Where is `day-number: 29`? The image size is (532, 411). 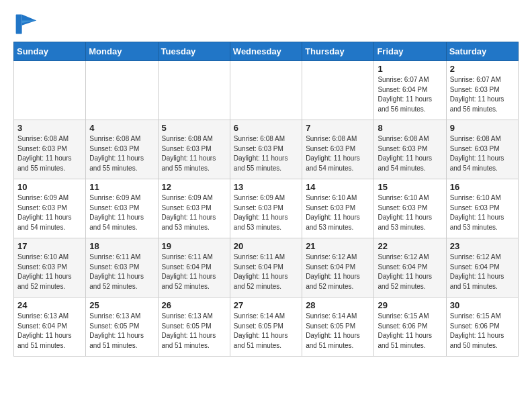 day-number: 29 is located at coordinates (410, 305).